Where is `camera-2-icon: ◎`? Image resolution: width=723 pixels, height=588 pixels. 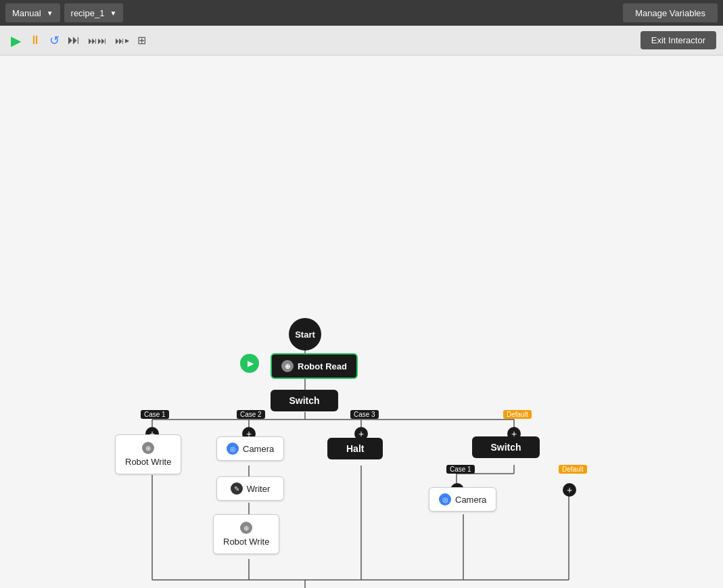 camera-2-icon: ◎ is located at coordinates (445, 499).